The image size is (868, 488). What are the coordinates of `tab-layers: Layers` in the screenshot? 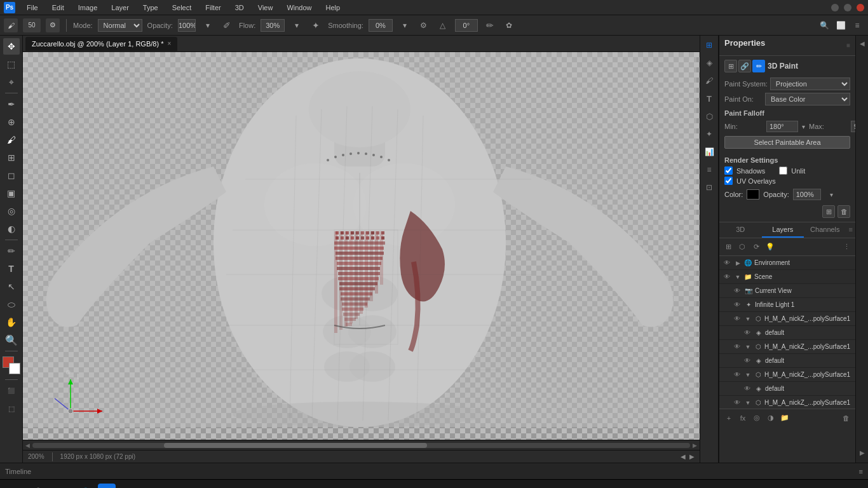 It's located at (783, 230).